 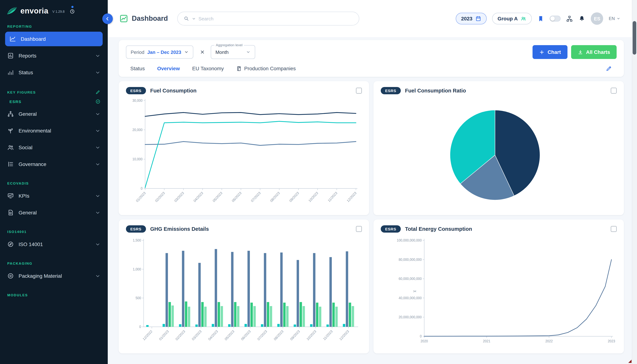 What do you see at coordinates (137, 269) in the screenshot?
I see `svg-text: 1,000` at bounding box center [137, 269].